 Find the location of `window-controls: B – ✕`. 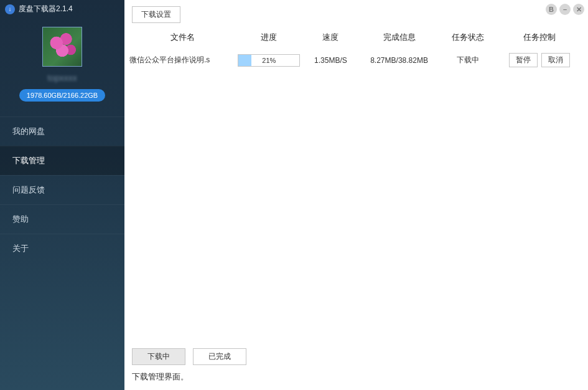

window-controls: B – ✕ is located at coordinates (565, 9).